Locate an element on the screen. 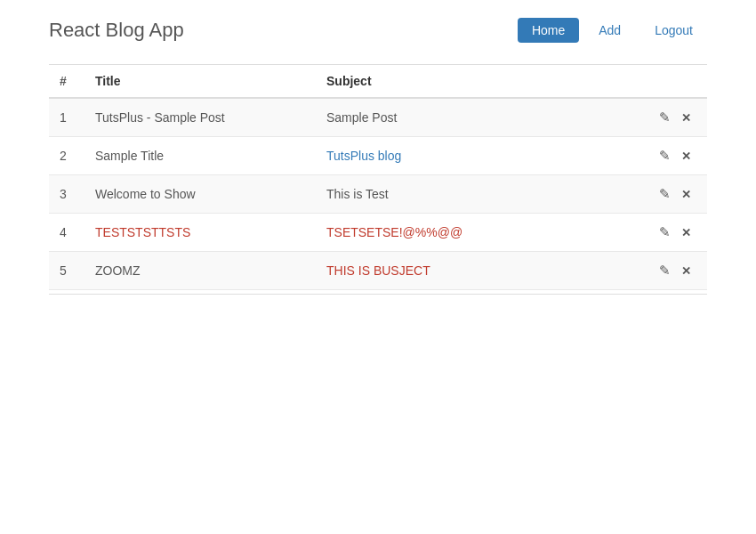 The width and height of the screenshot is (756, 534). row-title: TESTSTSTTSTS is located at coordinates (200, 233).